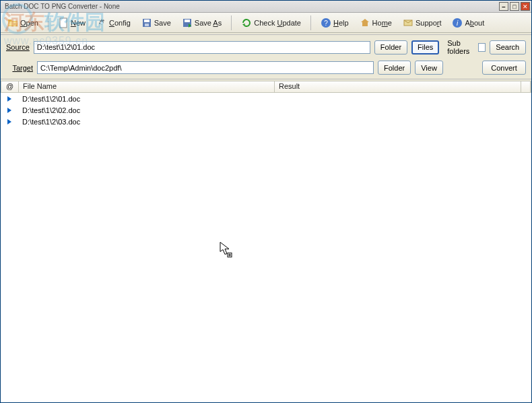 Image resolution: width=532 pixels, height=403 pixels. I want to click on mail-icon, so click(408, 23).